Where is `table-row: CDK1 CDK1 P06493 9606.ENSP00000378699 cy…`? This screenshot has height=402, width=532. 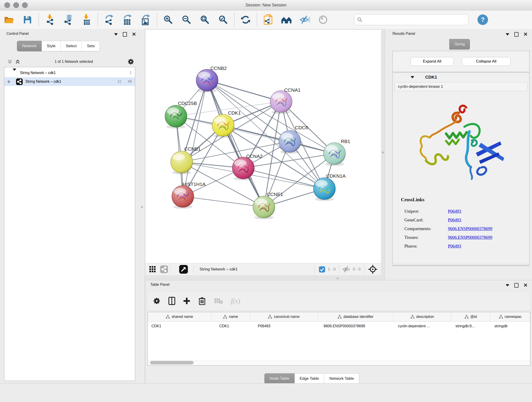
table-row: CDK1 CDK1 P06493 9606.ENSP00000378699 cy… is located at coordinates (339, 326).